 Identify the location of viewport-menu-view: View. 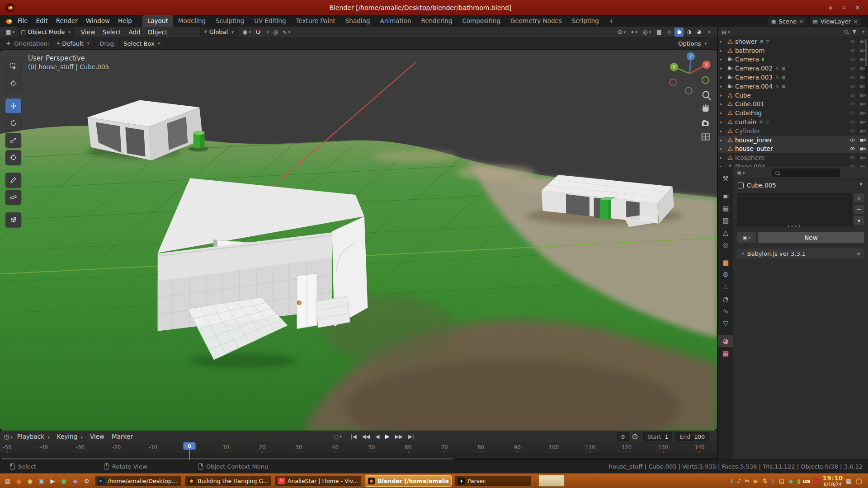
(88, 32).